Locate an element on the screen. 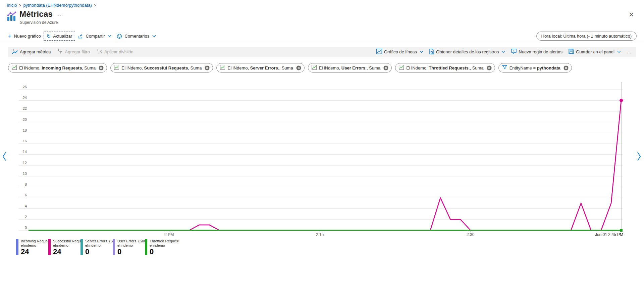  drill-into-logs-button: Obtener detalles de los registros is located at coordinates (467, 52).